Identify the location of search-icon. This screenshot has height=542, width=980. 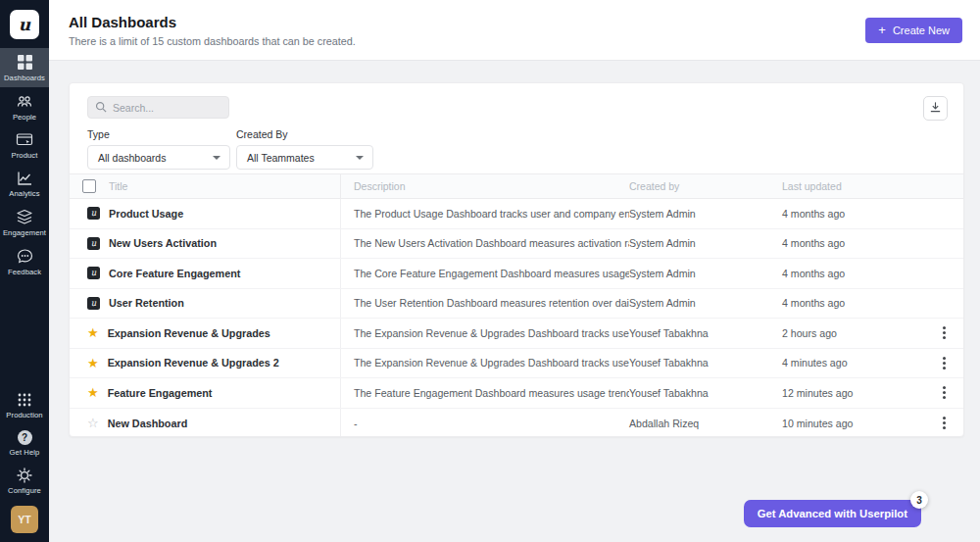
(101, 108).